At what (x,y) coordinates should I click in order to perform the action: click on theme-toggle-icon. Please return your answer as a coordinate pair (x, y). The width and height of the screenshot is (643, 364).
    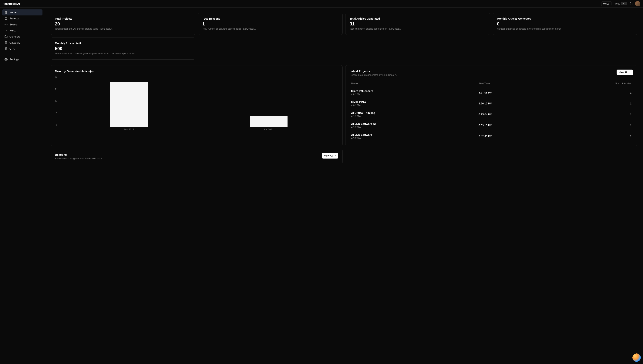
    Looking at the image, I should click on (631, 4).